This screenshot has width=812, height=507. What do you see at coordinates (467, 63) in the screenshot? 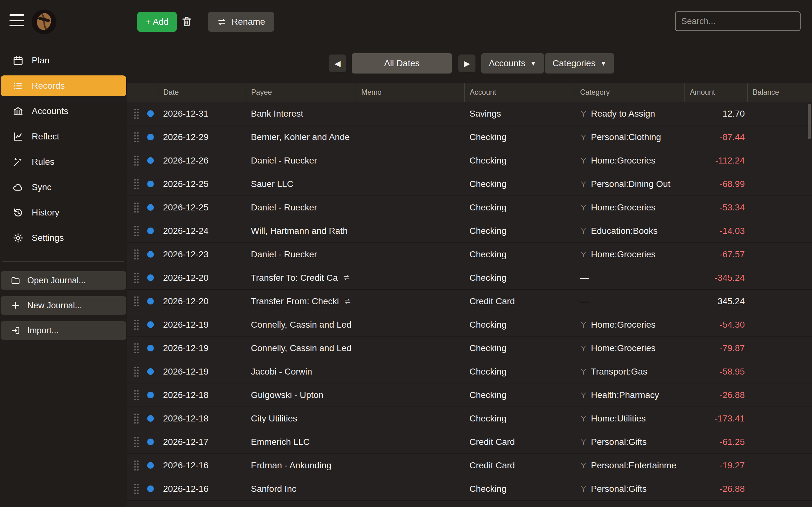
I see `next-period-button: ▶` at bounding box center [467, 63].